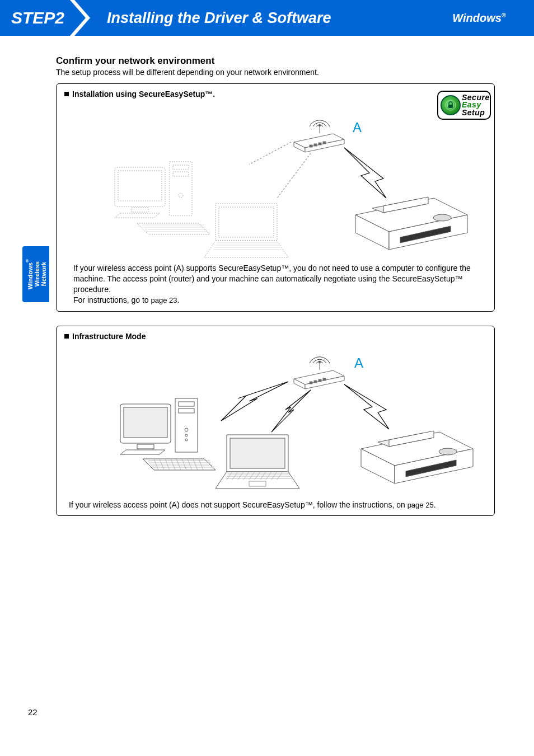 The width and height of the screenshot is (534, 756). Describe the element at coordinates (27, 261) in the screenshot. I see `side-tab-reg: ®` at that location.